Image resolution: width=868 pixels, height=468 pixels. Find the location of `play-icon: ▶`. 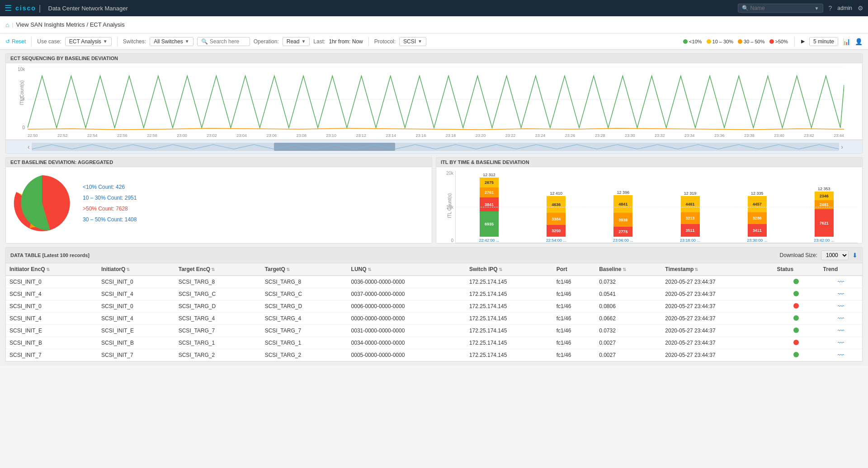

play-icon: ▶ is located at coordinates (803, 42).